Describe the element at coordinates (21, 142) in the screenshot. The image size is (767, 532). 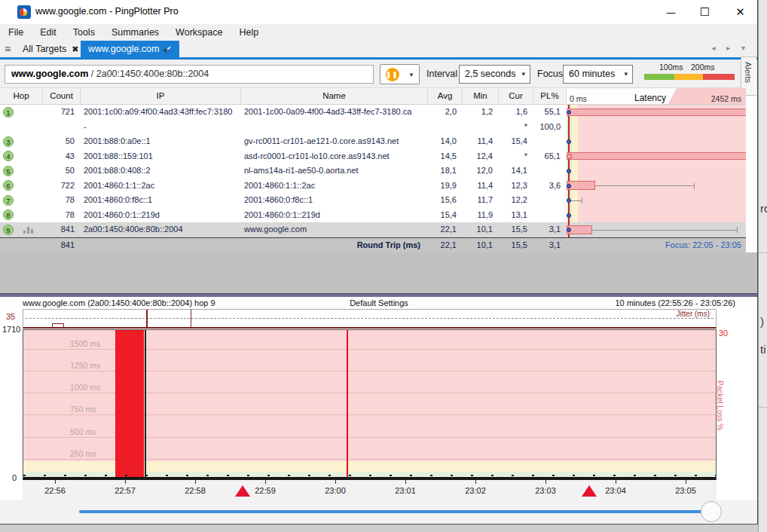
I see `hop-cell: 3` at that location.